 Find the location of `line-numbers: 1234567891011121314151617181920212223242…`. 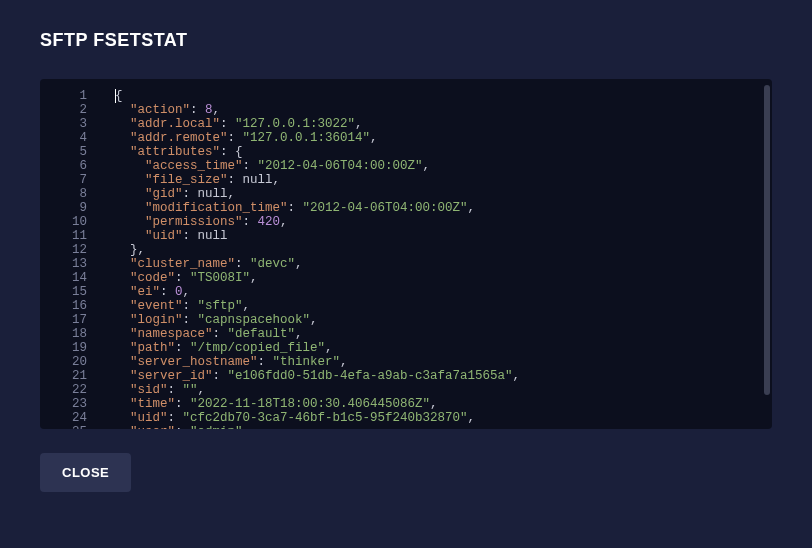

line-numbers: 1234567891011121314151617181920212223242… is located at coordinates (68, 254).